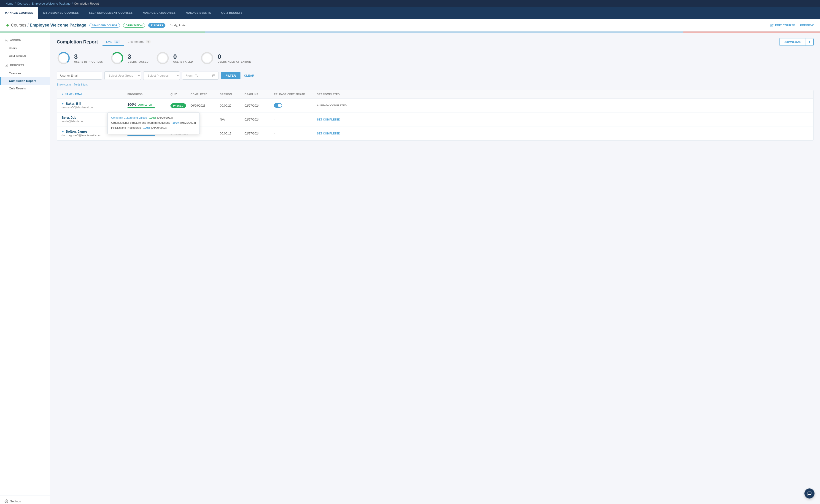 This screenshot has height=504, width=820. What do you see at coordinates (810, 493) in the screenshot?
I see `chat-icon` at bounding box center [810, 493].